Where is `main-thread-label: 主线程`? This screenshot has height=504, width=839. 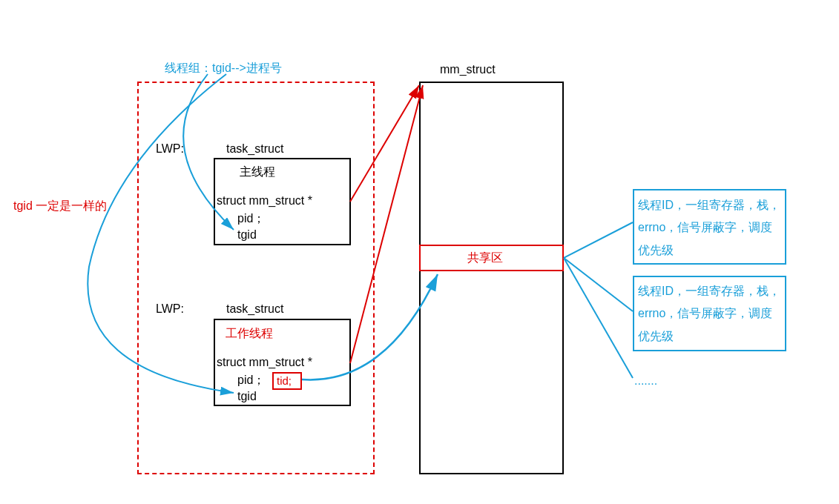
main-thread-label: 主线程 is located at coordinates (257, 172).